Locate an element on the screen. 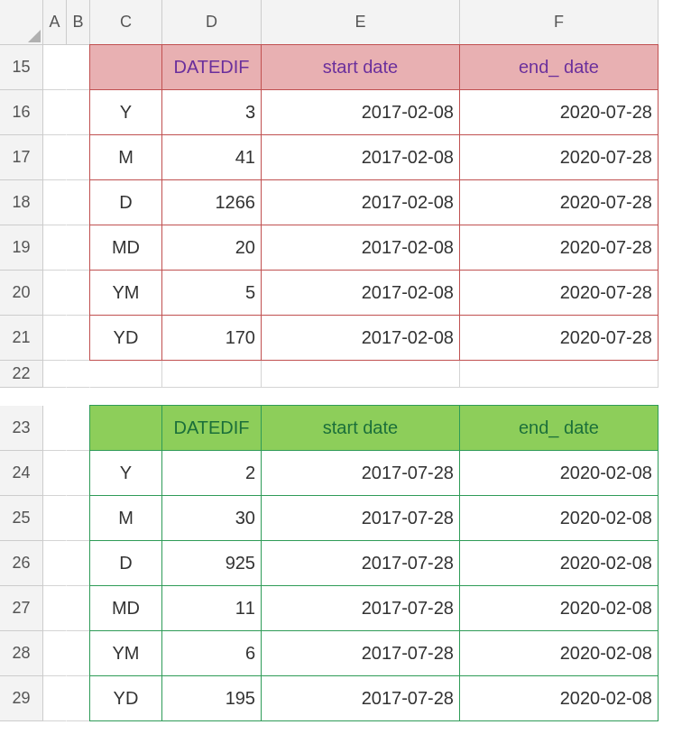 The image size is (700, 734). cell-A25 is located at coordinates (55, 518).